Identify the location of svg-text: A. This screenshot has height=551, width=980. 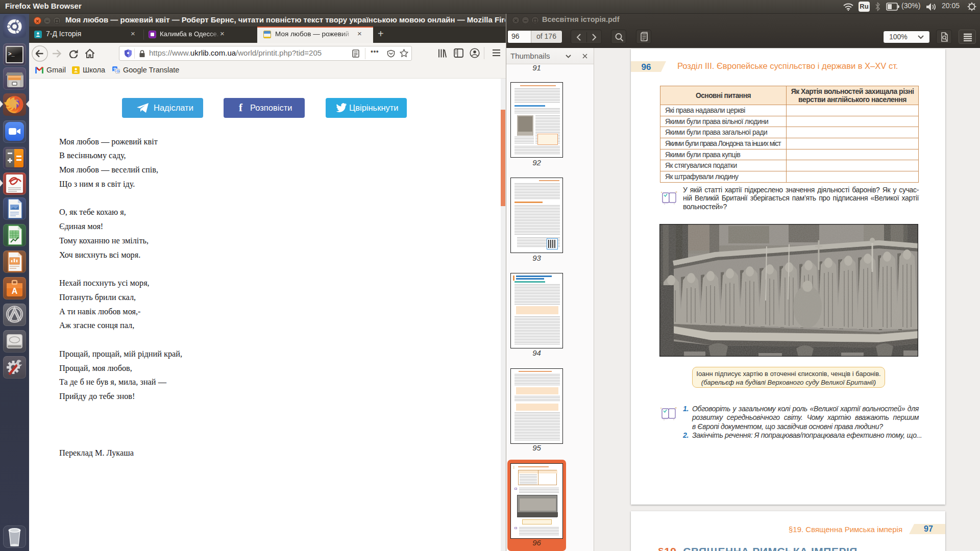
(15, 291).